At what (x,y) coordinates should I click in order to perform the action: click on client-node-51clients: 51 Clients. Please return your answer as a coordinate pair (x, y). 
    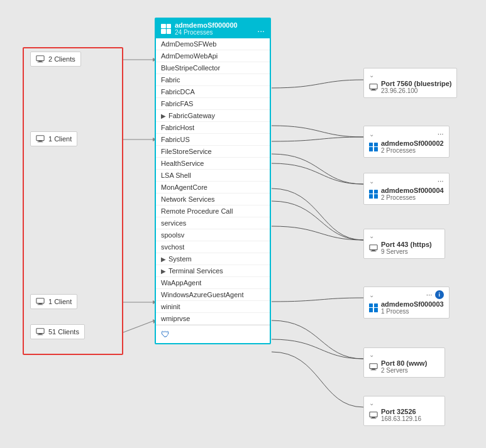
    Looking at the image, I should click on (58, 332).